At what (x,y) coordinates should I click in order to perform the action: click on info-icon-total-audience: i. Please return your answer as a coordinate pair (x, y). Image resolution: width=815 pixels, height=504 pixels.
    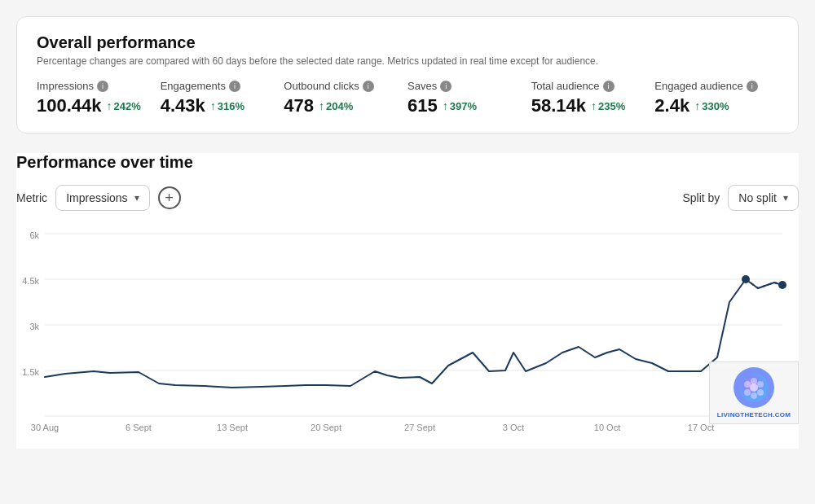
    Looking at the image, I should click on (609, 86).